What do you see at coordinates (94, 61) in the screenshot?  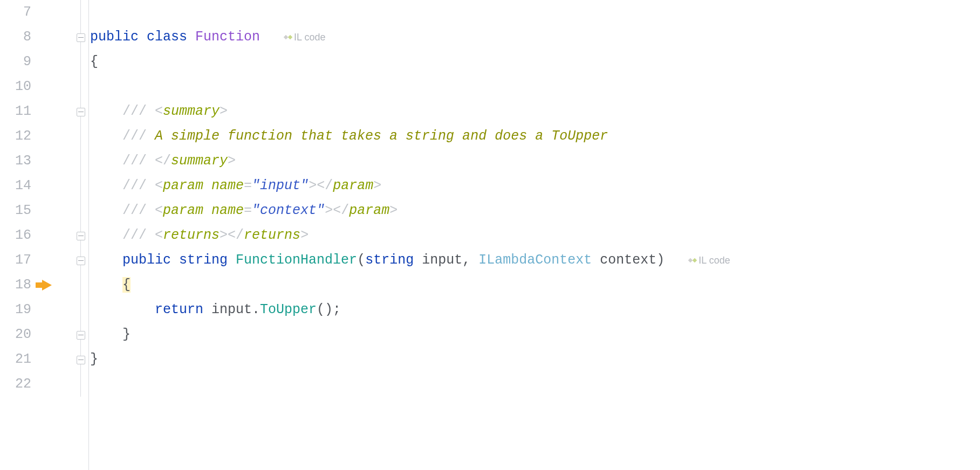 I see `brace: {` at bounding box center [94, 61].